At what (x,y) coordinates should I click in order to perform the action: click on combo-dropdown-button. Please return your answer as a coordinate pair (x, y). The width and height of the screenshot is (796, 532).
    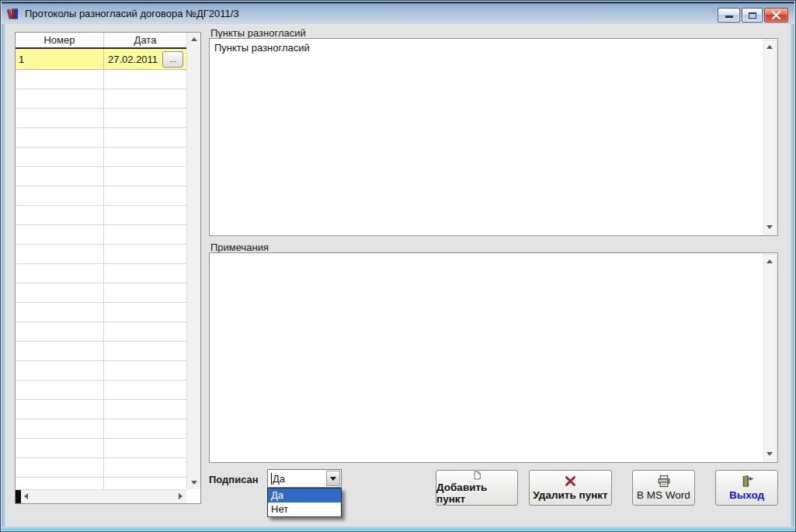
    Looking at the image, I should click on (333, 478).